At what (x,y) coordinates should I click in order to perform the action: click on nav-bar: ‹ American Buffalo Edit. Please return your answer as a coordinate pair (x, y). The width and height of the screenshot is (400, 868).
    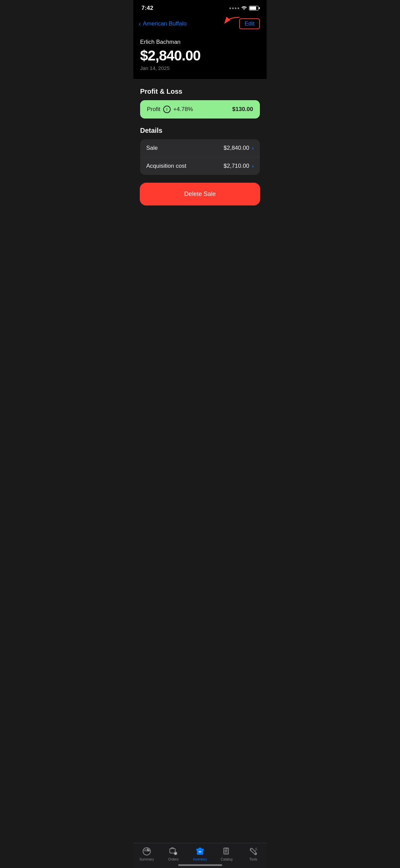
    Looking at the image, I should click on (200, 24).